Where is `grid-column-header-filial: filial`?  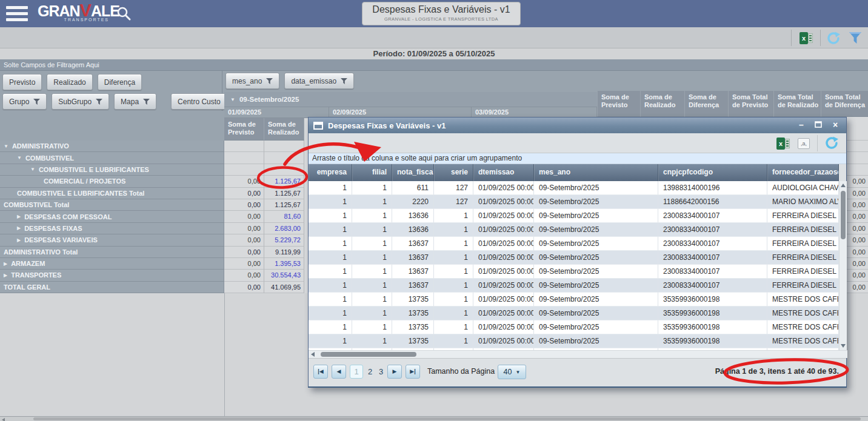
grid-column-header-filial: filial is located at coordinates (372, 173).